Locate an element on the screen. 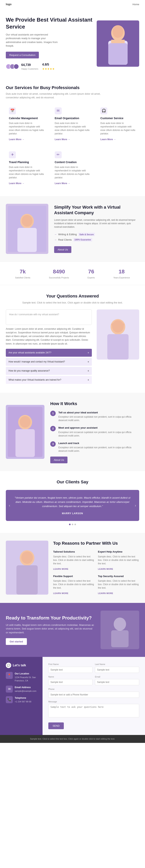 Image resolution: width=145 pixels, height=868 pixels. hero-cta-button: Request a Consultation is located at coordinates (22, 55).